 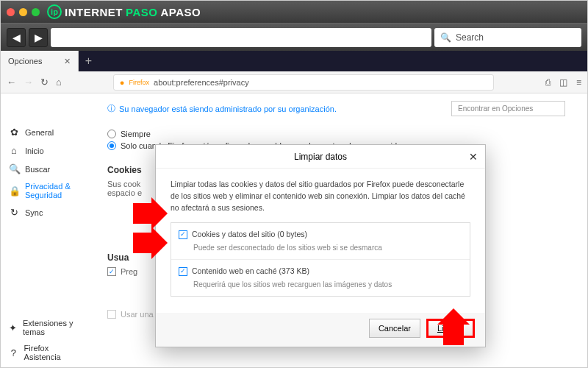 I want to click on sidebar-label: Buscar, so click(x=37, y=169).